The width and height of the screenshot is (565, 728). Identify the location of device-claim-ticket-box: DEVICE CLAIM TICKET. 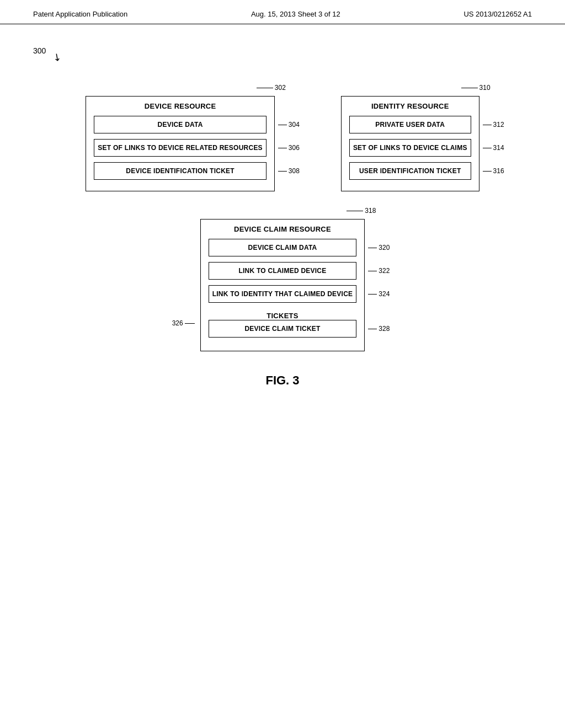
(282, 329).